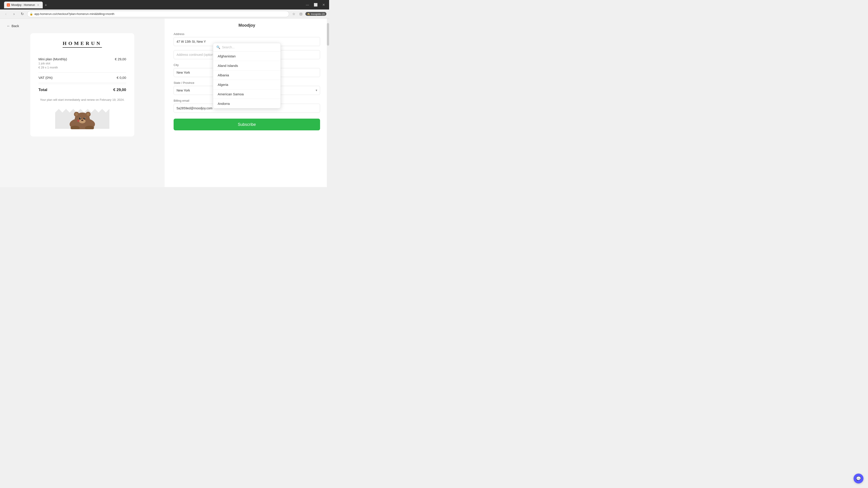  What do you see at coordinates (45, 77) in the screenshot?
I see `vat-label: VAT (0%)` at bounding box center [45, 77].